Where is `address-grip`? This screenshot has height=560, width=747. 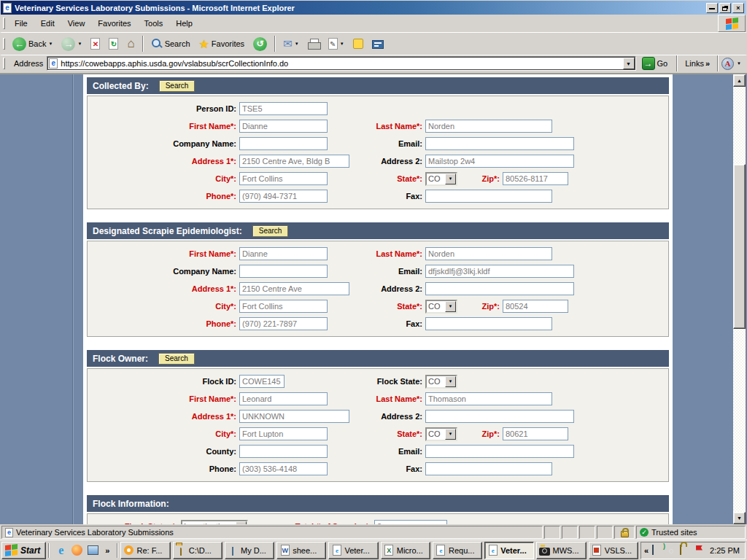
address-grip is located at coordinates (4, 63).